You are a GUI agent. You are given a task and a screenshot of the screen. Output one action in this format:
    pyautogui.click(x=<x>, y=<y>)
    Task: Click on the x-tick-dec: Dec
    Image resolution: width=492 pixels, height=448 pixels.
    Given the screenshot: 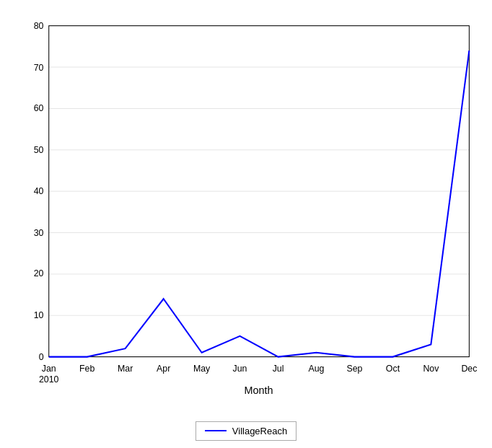 What is the action you would take?
    pyautogui.click(x=469, y=369)
    